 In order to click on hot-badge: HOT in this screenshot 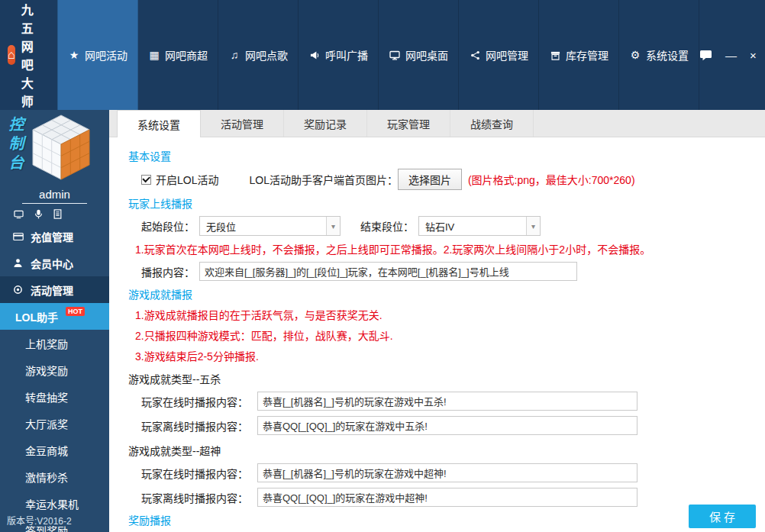, I will do `click(75, 311)`.